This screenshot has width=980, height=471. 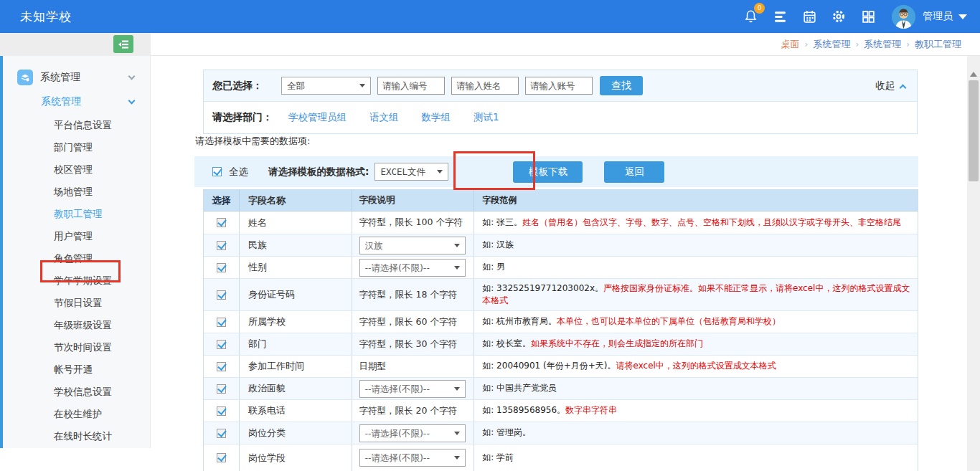 What do you see at coordinates (809, 16) in the screenshot?
I see `calendar-icon` at bounding box center [809, 16].